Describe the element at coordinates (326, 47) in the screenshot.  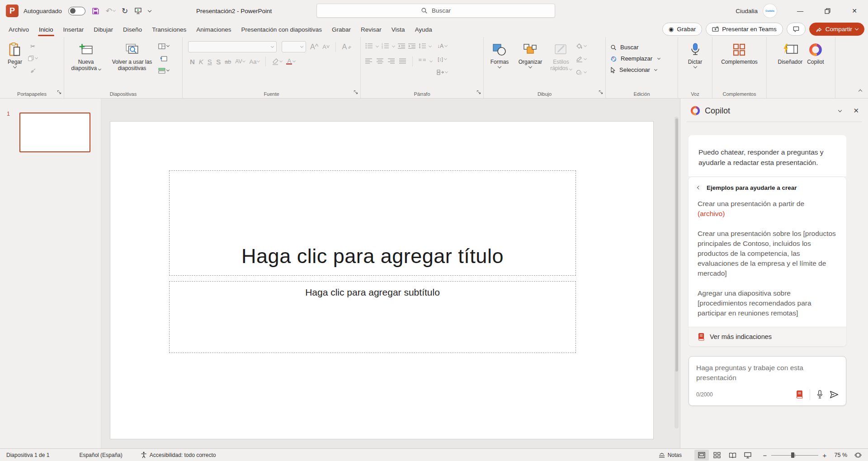
I see `decrease-font-icon: A˅` at that location.